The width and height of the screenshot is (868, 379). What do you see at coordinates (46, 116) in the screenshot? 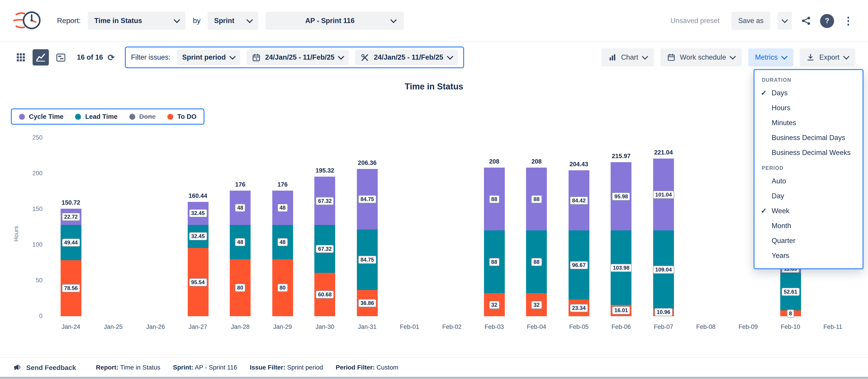
I see `legend-label: Cycle Time` at bounding box center [46, 116].